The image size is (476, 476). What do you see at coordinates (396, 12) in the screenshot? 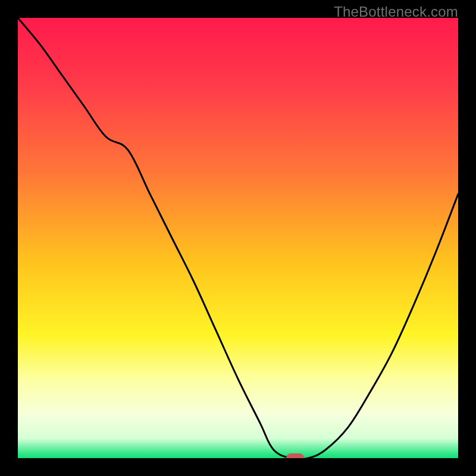
I see `watermark-text: TheBottleneck.com` at bounding box center [396, 12].